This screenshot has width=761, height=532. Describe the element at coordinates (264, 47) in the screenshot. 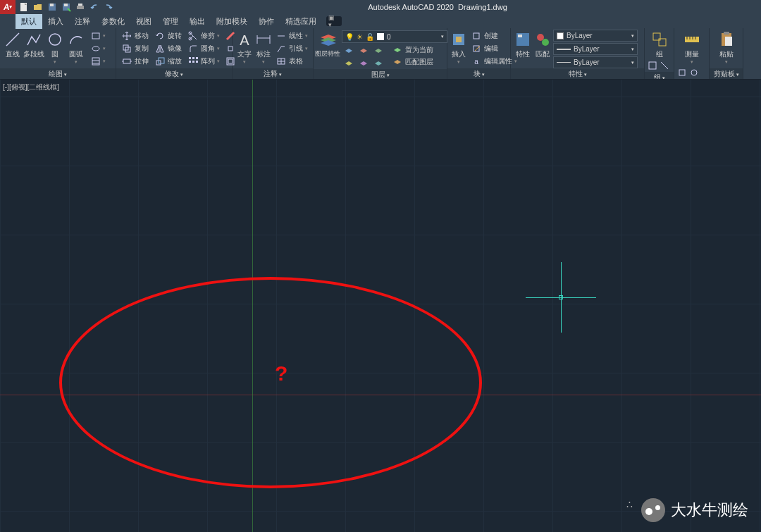

I see `dimension-button: 标注▾` at that location.